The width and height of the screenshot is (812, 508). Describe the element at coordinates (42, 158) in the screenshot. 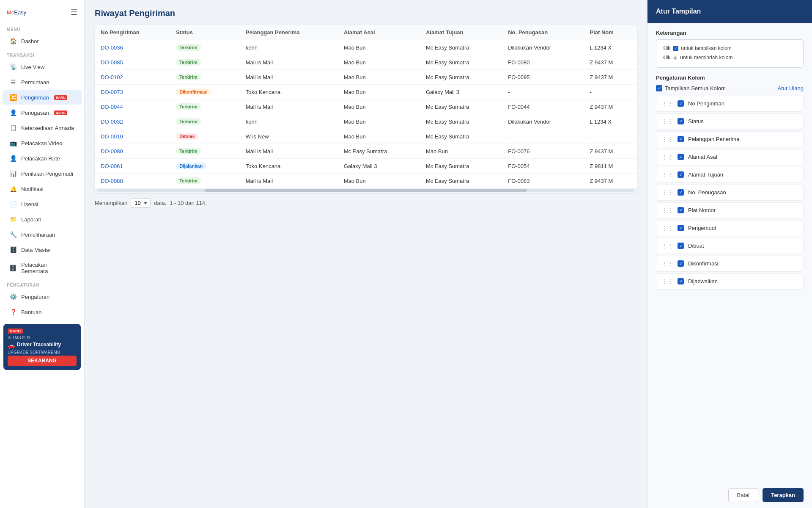

I see `sidebar-item-pelacakan-rute: 👤 Pelacakan Rute` at that location.